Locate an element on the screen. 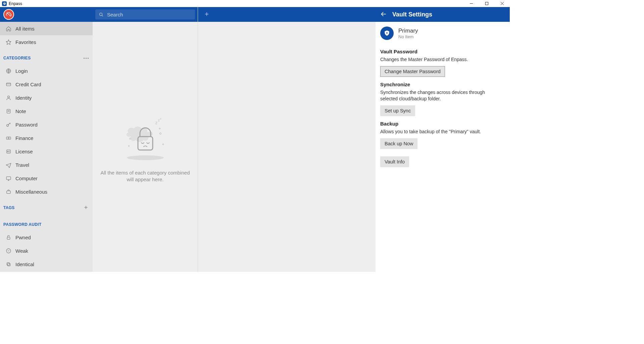  empty-text: All the items of each category combined … is located at coordinates (145, 177).